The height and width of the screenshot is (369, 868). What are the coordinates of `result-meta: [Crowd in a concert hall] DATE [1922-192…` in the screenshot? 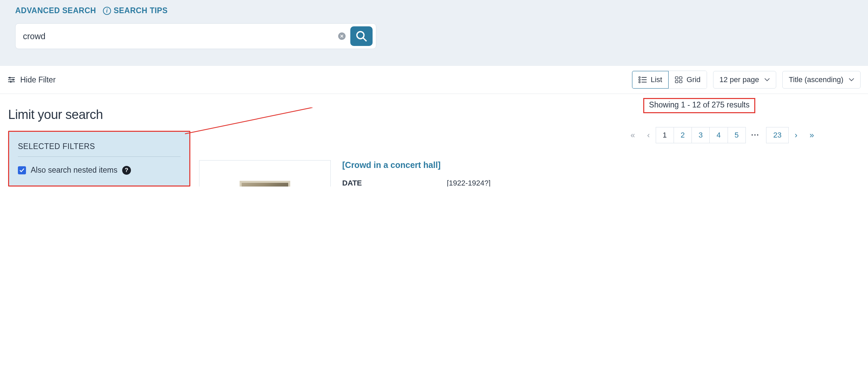 It's located at (601, 173).